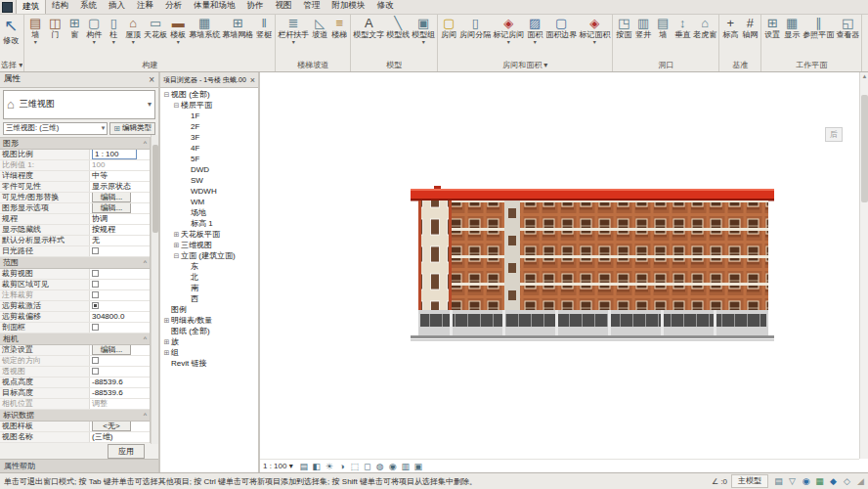  Describe the element at coordinates (119, 155) in the screenshot. I see `property-value: 1 : 100` at that location.